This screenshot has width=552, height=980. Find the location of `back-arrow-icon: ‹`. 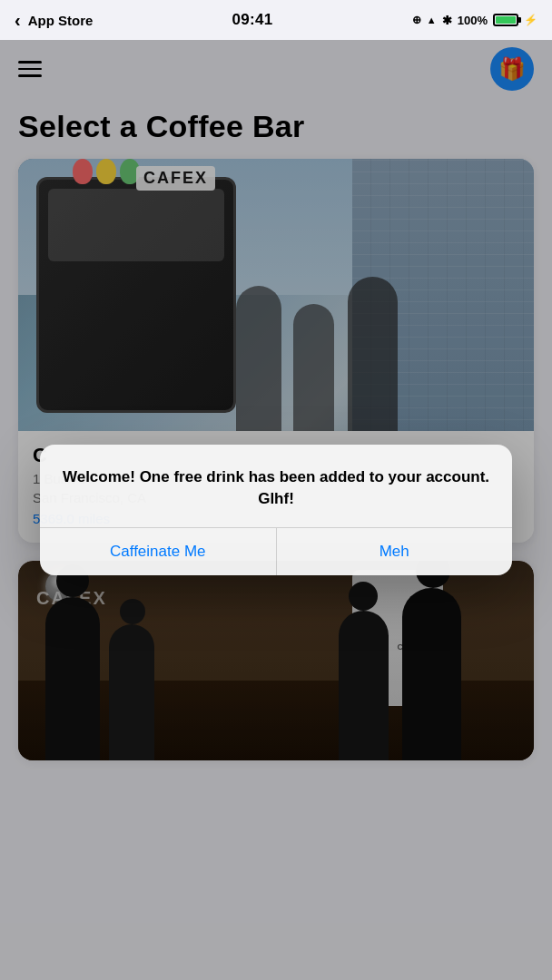

back-arrow-icon: ‹ is located at coordinates (18, 20).